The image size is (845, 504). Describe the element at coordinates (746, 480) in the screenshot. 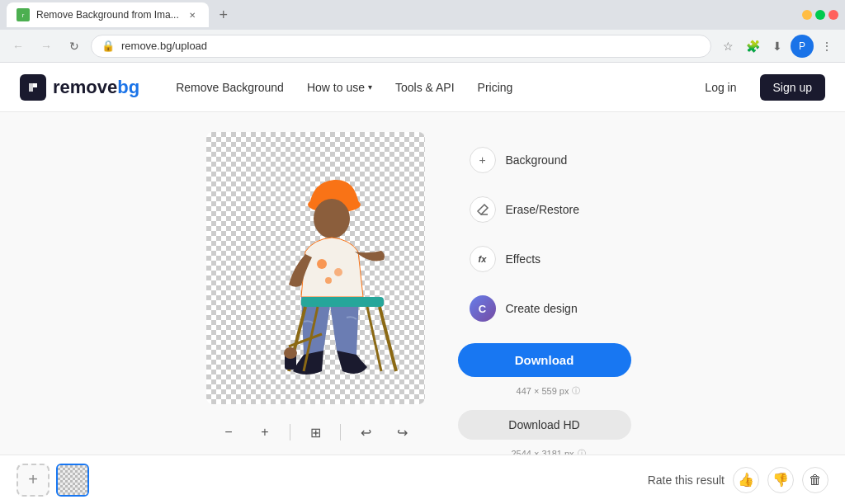

I see `thumbs-up-icon: 👍` at that location.